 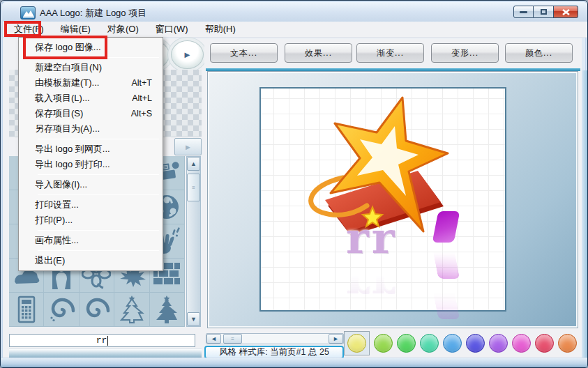 I want to click on mini-arrow-icon: ►, so click(x=188, y=147).